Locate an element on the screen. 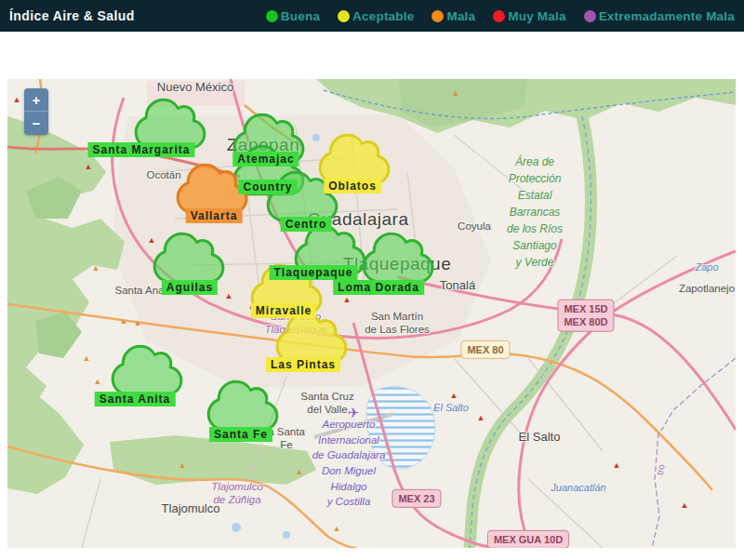 Image resolution: width=744 pixels, height=560 pixels. app-title: Índice Aire & Salud is located at coordinates (73, 16).